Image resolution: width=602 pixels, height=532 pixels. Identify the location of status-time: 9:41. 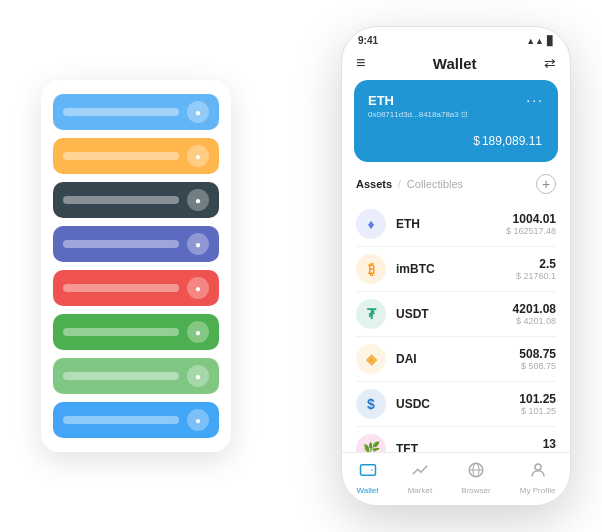
(368, 40).